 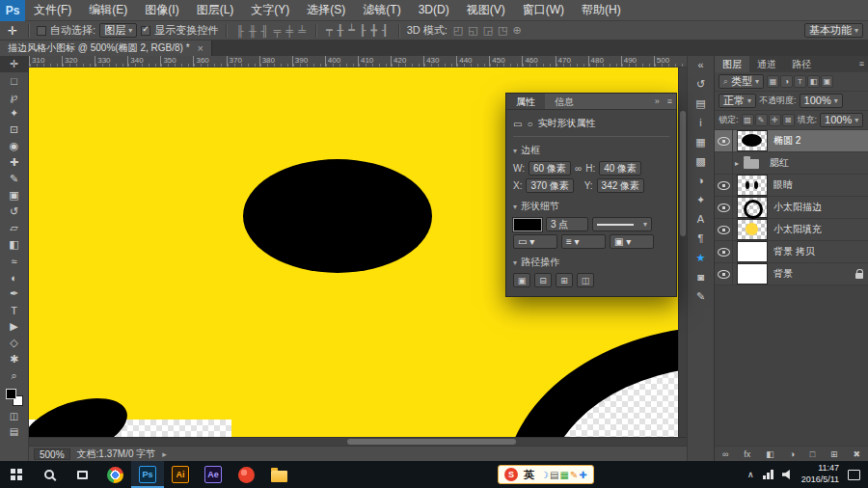 What do you see at coordinates (16, 474) in the screenshot?
I see `start-button` at bounding box center [16, 474].